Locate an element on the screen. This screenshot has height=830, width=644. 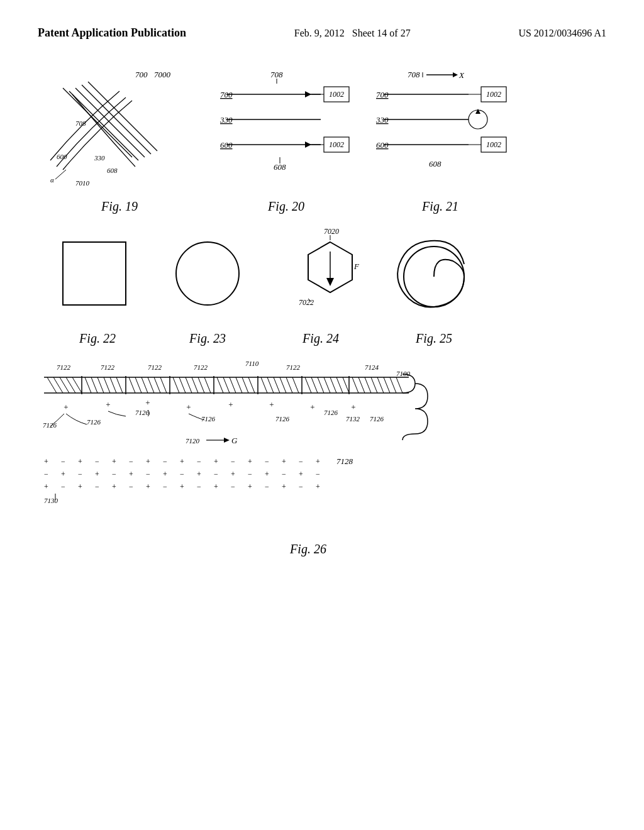
svg-text: 7128 is located at coordinates (345, 462).